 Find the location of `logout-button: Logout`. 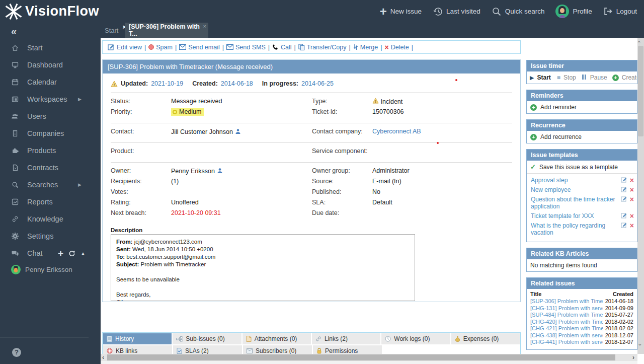

logout-button: Logout is located at coordinates (620, 11).